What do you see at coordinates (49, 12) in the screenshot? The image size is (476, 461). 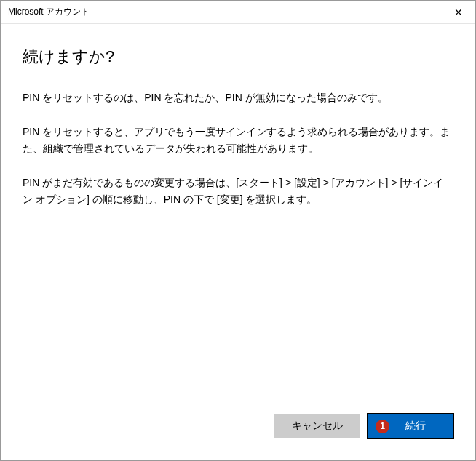 I see `window-title: Microsoft アカウント` at bounding box center [49, 12].